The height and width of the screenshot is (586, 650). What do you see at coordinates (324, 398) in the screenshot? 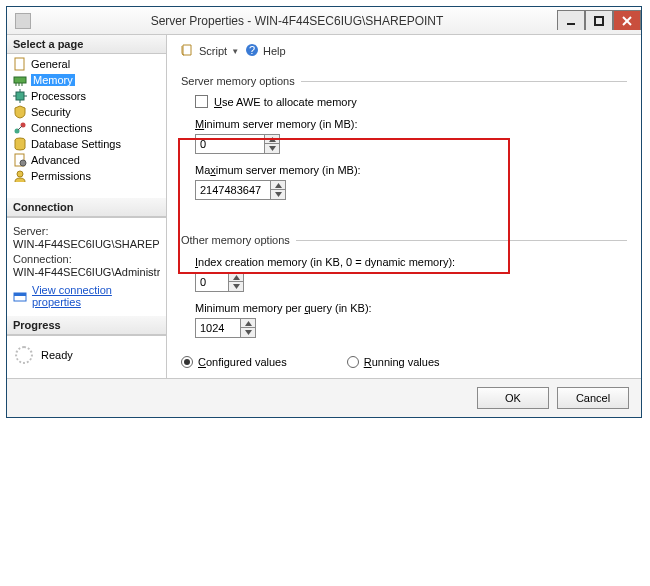
I see `dialog-footer: OK Cancel` at bounding box center [324, 398].